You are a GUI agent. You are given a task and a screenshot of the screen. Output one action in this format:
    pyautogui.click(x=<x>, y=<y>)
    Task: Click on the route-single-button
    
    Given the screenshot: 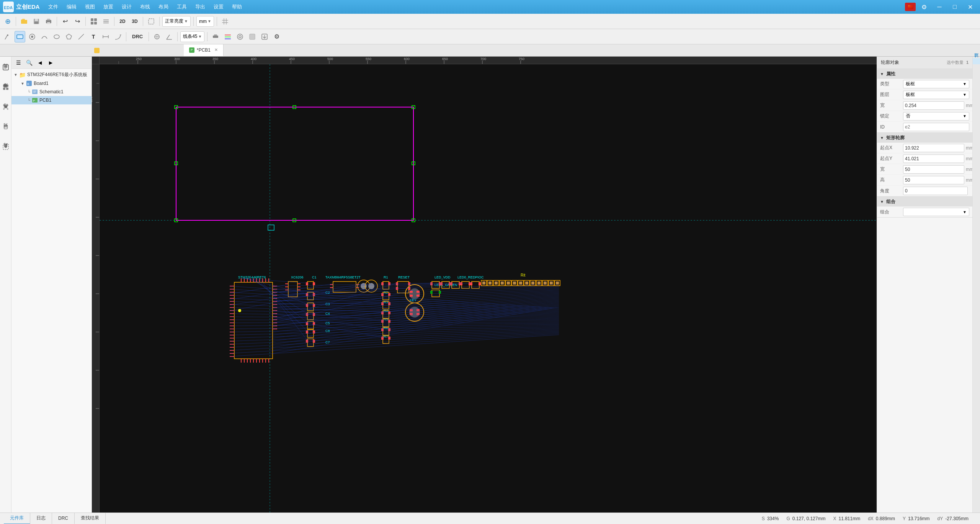 What is the action you would take?
    pyautogui.click(x=8, y=37)
    